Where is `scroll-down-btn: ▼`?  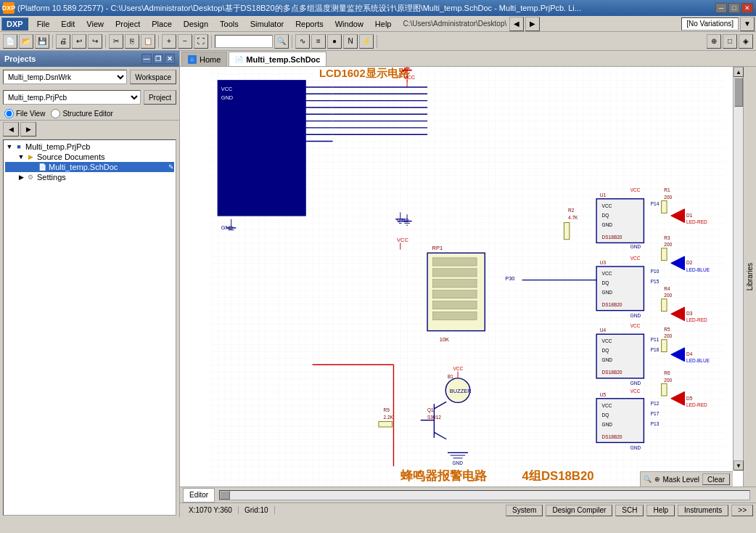
scroll-down-btn: ▼ is located at coordinates (739, 465).